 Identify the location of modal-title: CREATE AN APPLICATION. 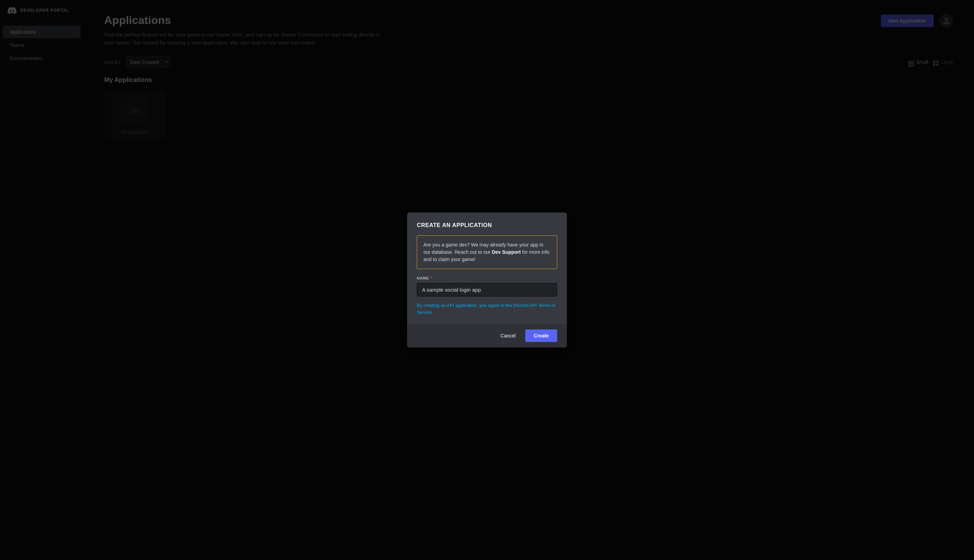
(487, 225).